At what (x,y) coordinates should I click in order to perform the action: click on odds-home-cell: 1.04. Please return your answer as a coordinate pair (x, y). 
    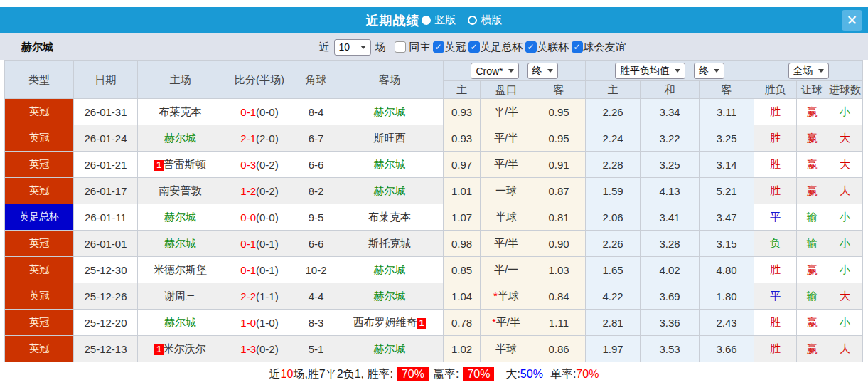
    Looking at the image, I should click on (462, 296).